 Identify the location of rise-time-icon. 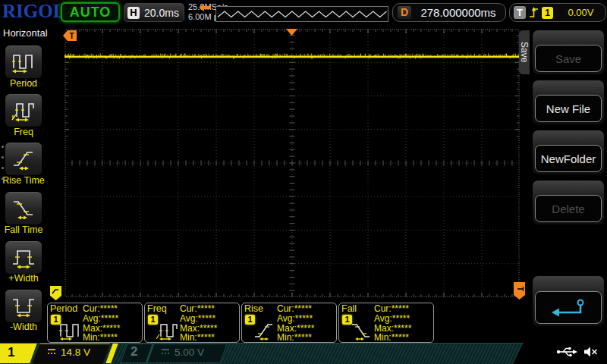
(24, 159).